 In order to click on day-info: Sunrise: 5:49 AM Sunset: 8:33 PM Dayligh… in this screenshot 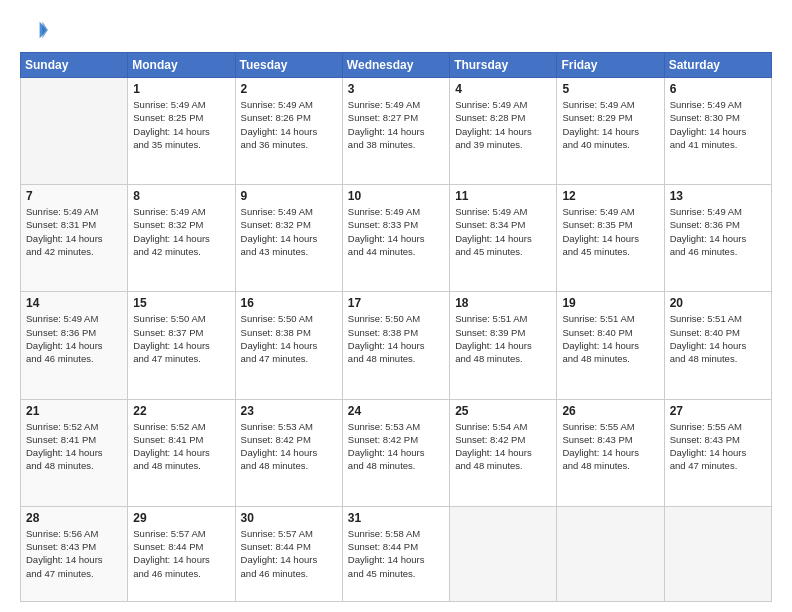, I will do `click(396, 232)`.